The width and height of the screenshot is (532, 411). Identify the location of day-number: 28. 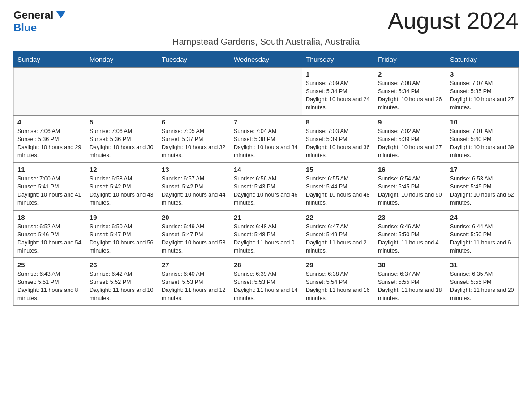
(266, 265).